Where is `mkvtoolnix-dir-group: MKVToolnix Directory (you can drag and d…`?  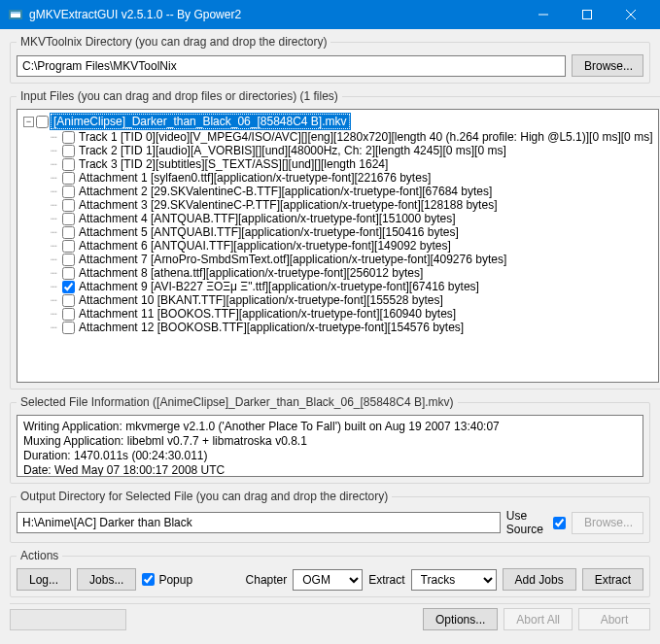
mkvtoolnix-dir-group: MKVToolnix Directory (you can drag and d… is located at coordinates (330, 59).